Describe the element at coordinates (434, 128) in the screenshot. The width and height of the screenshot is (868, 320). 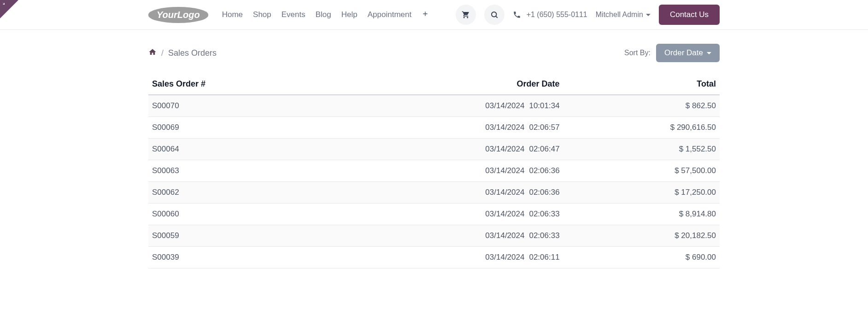
I see `table-row: S0006903/14/202402:06:57$ 290,616.50` at that location.